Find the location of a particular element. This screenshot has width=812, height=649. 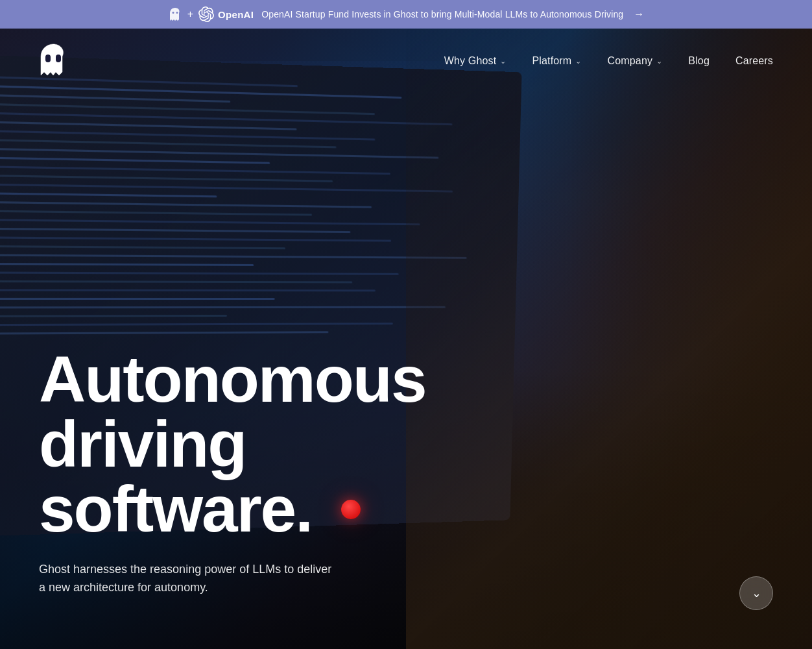

openai-icon is located at coordinates (206, 14).